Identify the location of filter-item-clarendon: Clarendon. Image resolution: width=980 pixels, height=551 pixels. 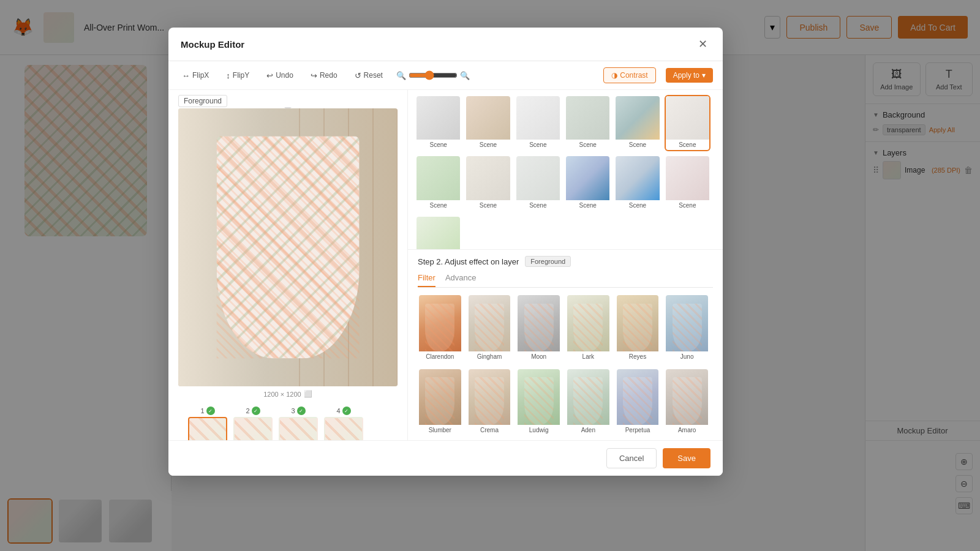
(440, 328).